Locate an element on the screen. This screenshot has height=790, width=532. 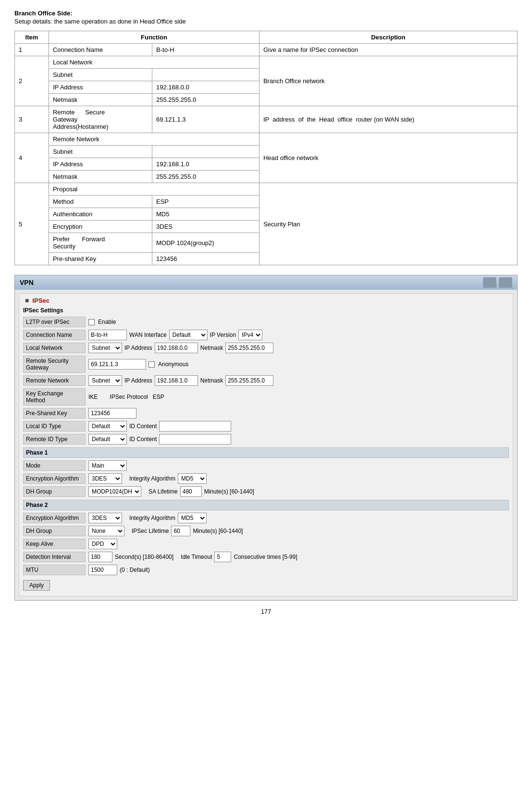
table-row: 3 Remote SecureGatewayAddress(Hostanme) … is located at coordinates (266, 120).